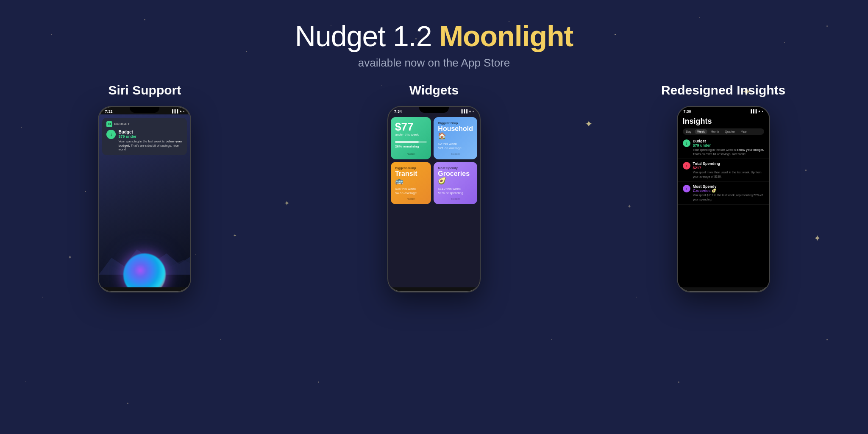 The height and width of the screenshot is (434, 868). What do you see at coordinates (729, 145) in the screenshot?
I see `insight-budget-amount: $79 under` at bounding box center [729, 145].